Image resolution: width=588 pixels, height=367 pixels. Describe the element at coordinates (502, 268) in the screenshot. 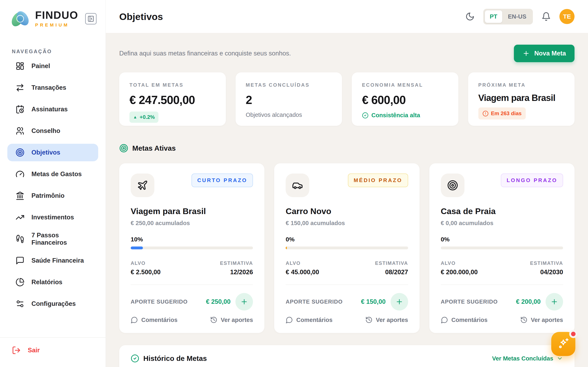

I see `goal-meta-row: ALVO € 200.000,00 ESTIMATIVA 04/2030` at that location.